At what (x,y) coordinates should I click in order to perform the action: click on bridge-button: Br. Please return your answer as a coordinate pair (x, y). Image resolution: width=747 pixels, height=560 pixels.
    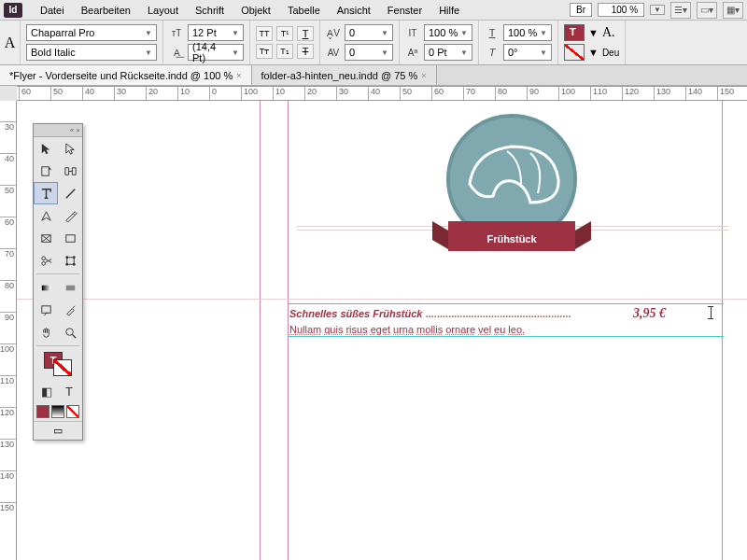
    Looking at the image, I should click on (581, 9).